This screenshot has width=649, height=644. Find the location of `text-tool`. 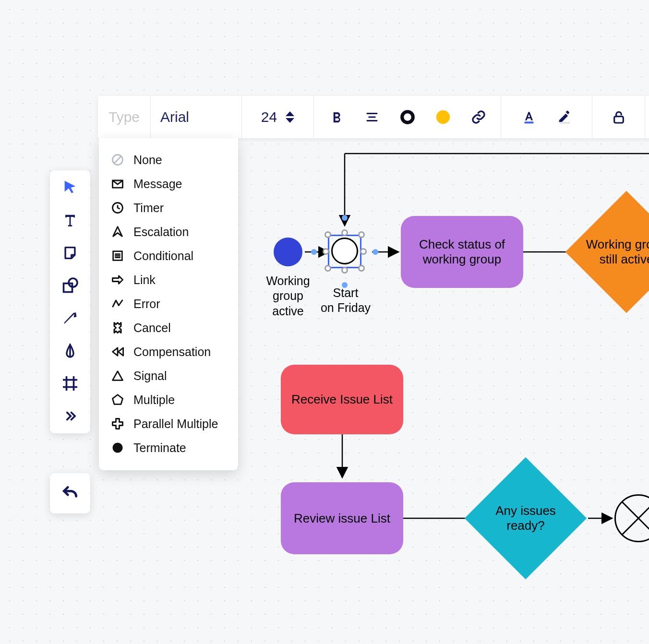

text-tool is located at coordinates (70, 220).